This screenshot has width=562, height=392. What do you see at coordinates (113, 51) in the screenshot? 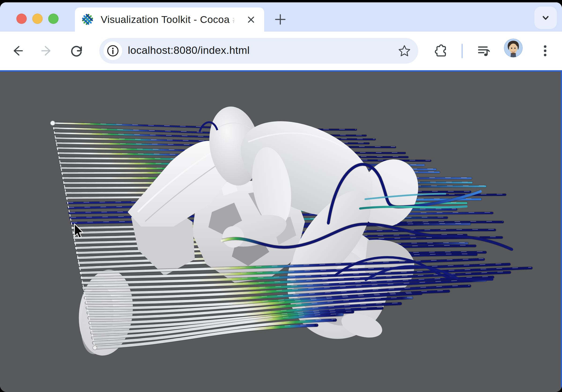
I see `info-icon` at bounding box center [113, 51].